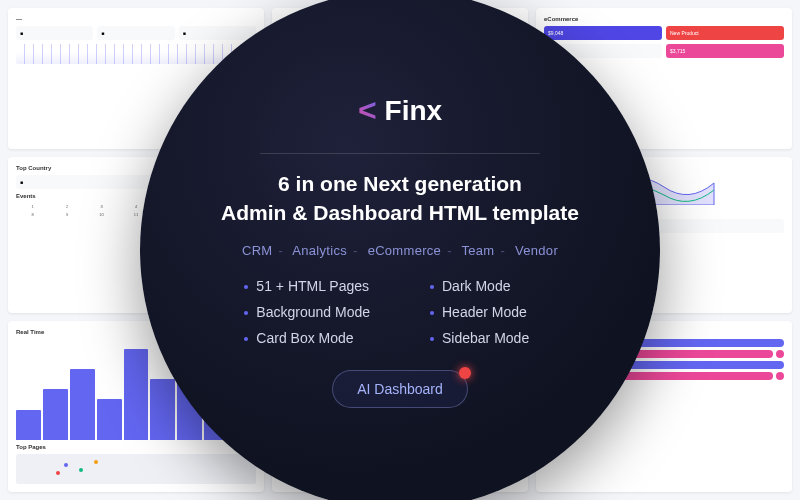  I want to click on feature-item: 51 + HTML Pages, so click(307, 286).